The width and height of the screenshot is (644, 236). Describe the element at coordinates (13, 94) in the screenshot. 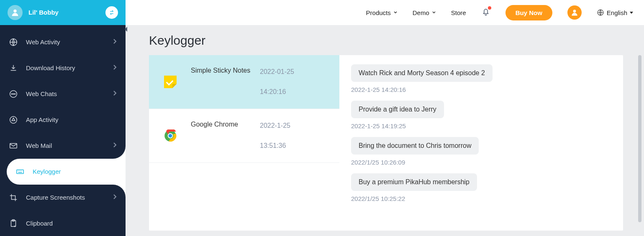

I see `chat-icon` at that location.